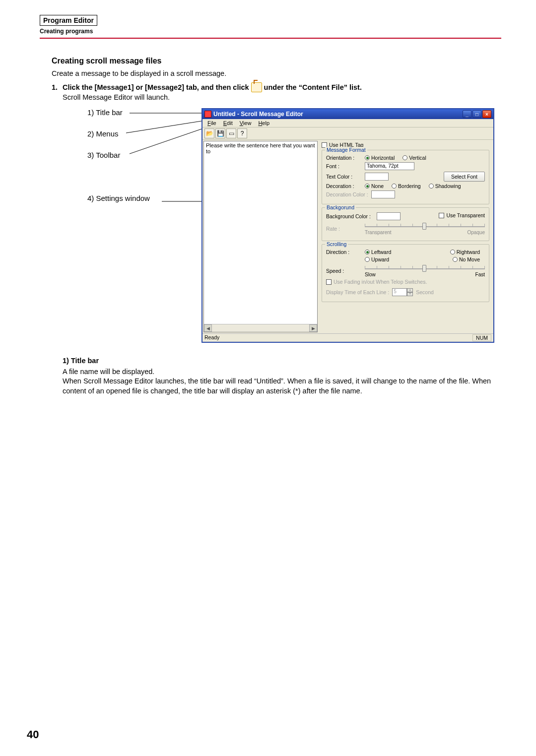  What do you see at coordinates (357, 292) in the screenshot?
I see `display-time-label: Display Time of Each Line :` at bounding box center [357, 292].